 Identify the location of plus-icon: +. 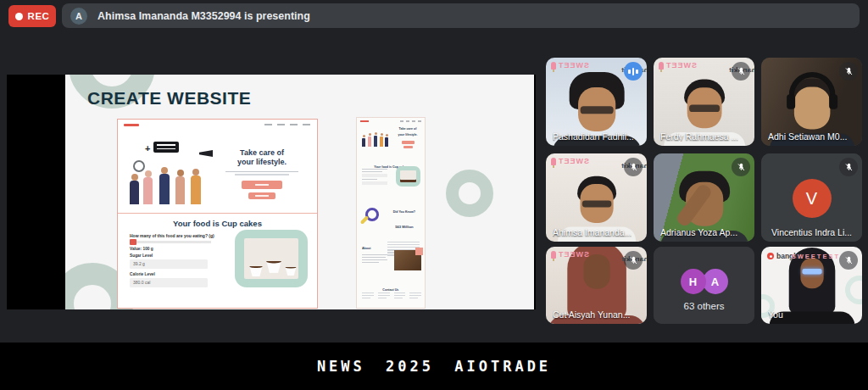
(147, 148).